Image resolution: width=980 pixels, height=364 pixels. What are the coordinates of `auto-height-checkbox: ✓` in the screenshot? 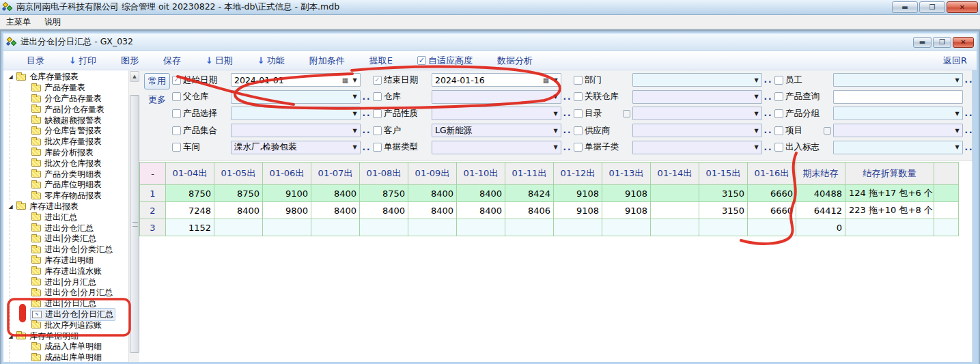 It's located at (422, 60).